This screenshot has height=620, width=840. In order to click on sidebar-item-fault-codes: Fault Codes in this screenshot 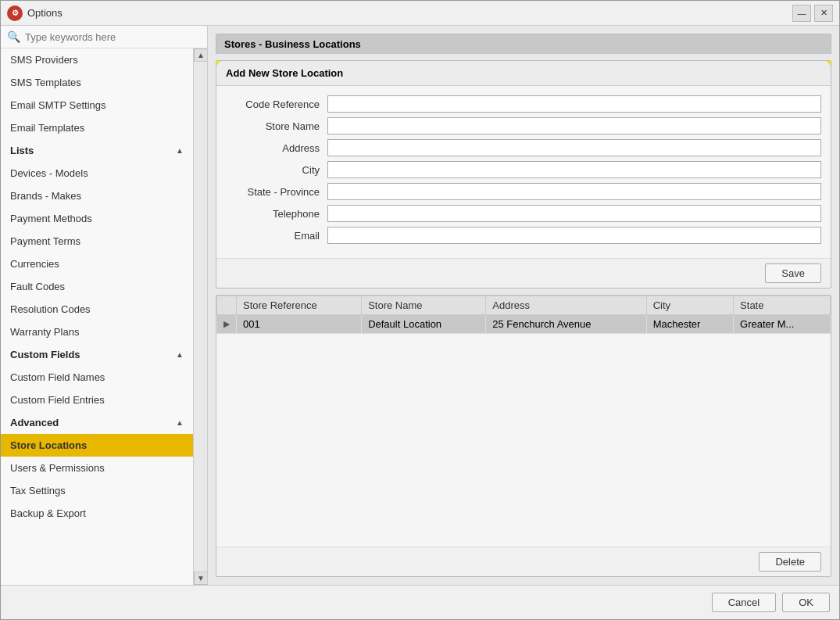, I will do `click(97, 286)`.